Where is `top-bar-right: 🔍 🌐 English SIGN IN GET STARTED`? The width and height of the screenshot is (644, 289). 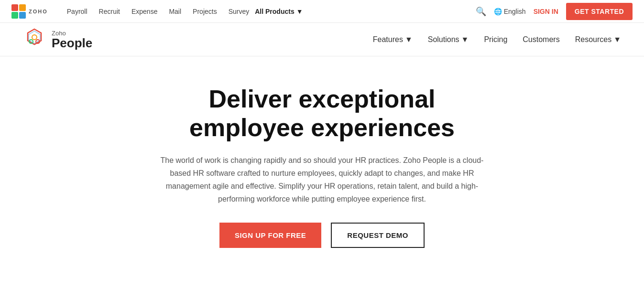 top-bar-right: 🔍 🌐 English SIGN IN GET STARTED is located at coordinates (554, 11).